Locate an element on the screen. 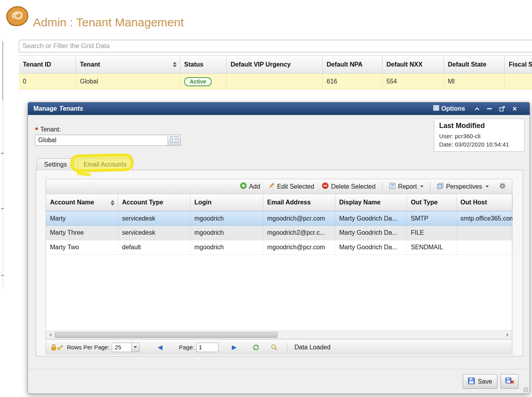 This screenshot has height=397, width=532. col-out-type: Out Type is located at coordinates (432, 202).